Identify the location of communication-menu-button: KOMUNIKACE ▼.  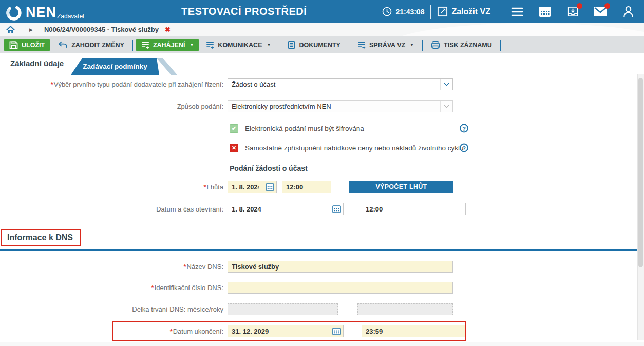
(238, 45).